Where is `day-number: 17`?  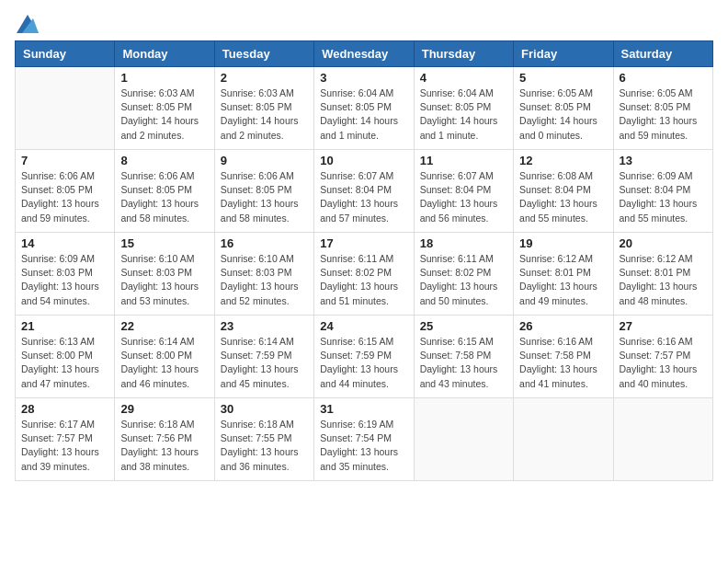 day-number: 17 is located at coordinates (364, 243).